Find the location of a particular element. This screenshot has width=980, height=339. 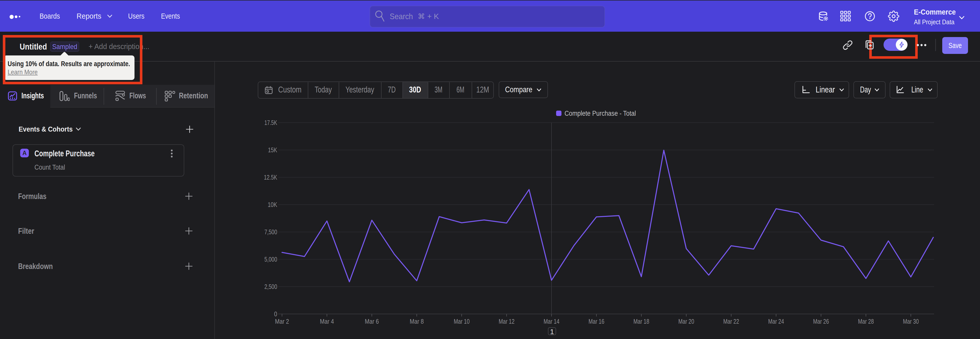

svg-text: Mar 30 is located at coordinates (911, 321).